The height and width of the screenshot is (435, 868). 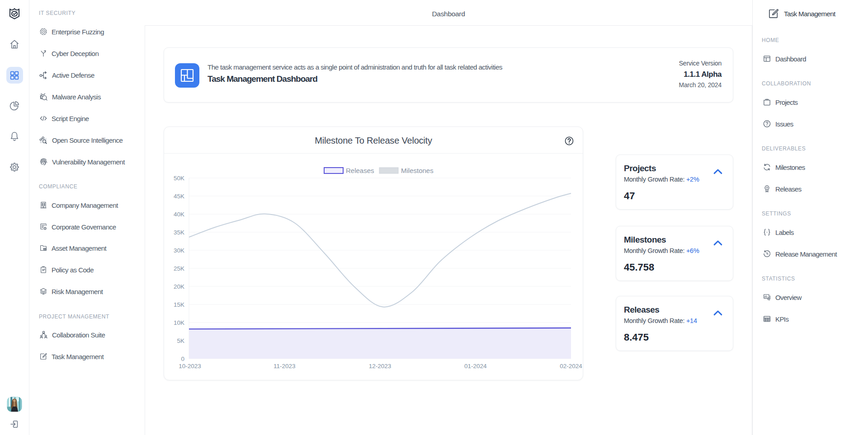 What do you see at coordinates (179, 304) in the screenshot?
I see `svg-text: 15K` at bounding box center [179, 304].